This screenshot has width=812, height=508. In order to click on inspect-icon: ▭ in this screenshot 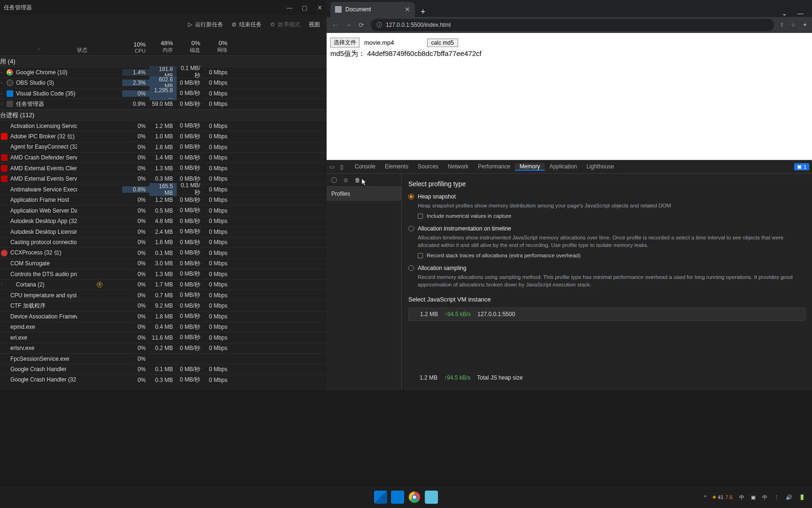, I will do `click(332, 167)`.